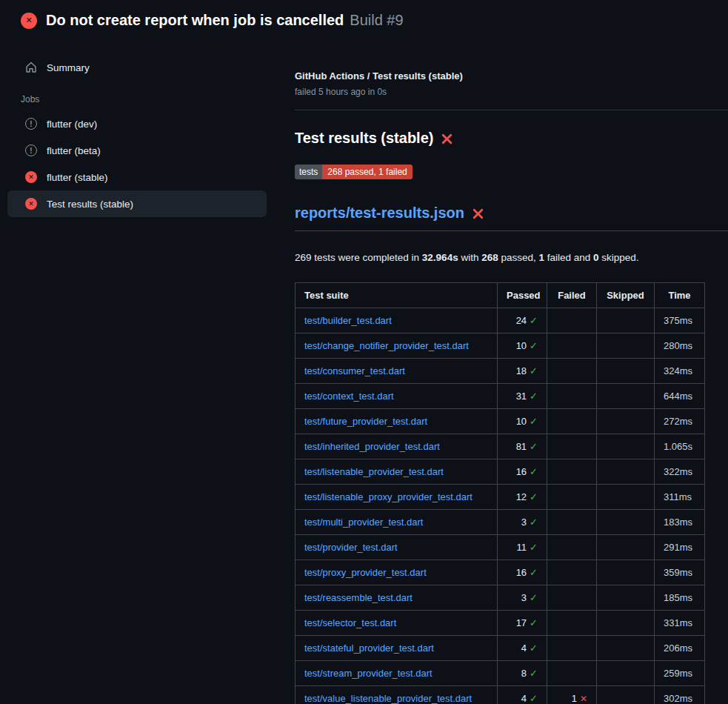 Image resolution: width=728 pixels, height=704 pixels. I want to click on table-row: test/builder_test.dart24✓375ms, so click(501, 321).